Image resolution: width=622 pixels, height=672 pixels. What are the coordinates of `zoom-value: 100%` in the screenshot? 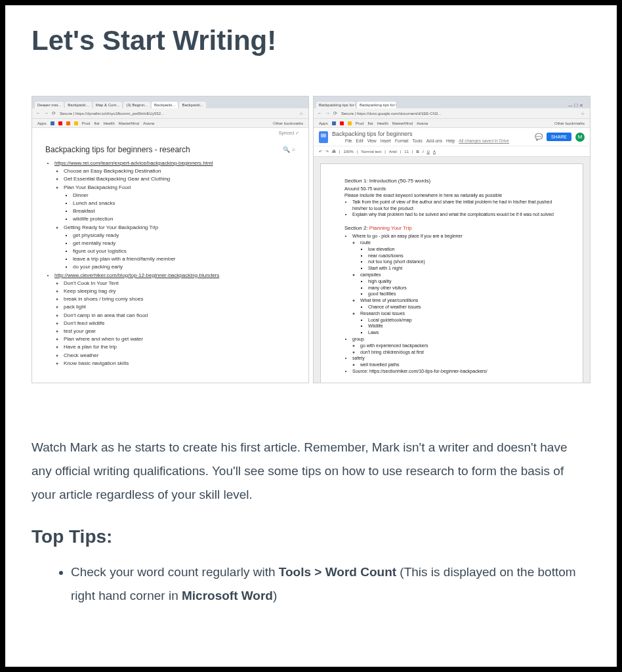 It's located at (349, 152).